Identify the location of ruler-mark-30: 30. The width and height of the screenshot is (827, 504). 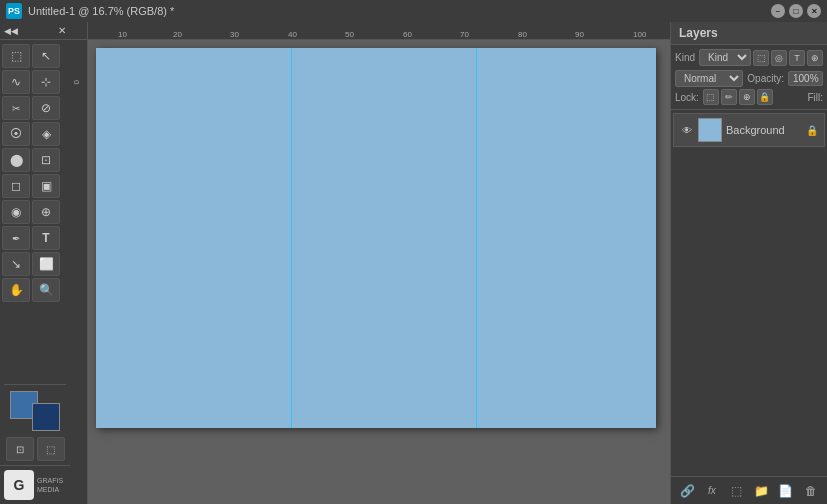
(234, 35).